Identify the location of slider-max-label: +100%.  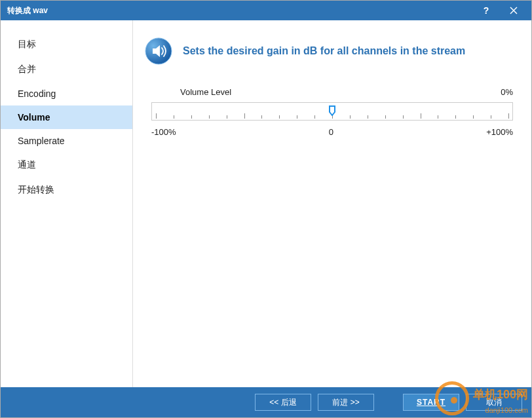
(499, 132).